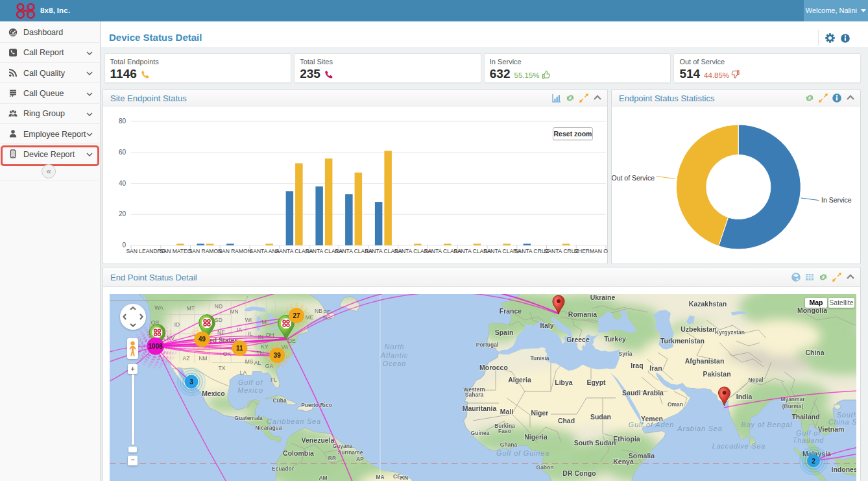  Describe the element at coordinates (603, 297) in the screenshot. I see `svg-text: Ukraine` at that location.